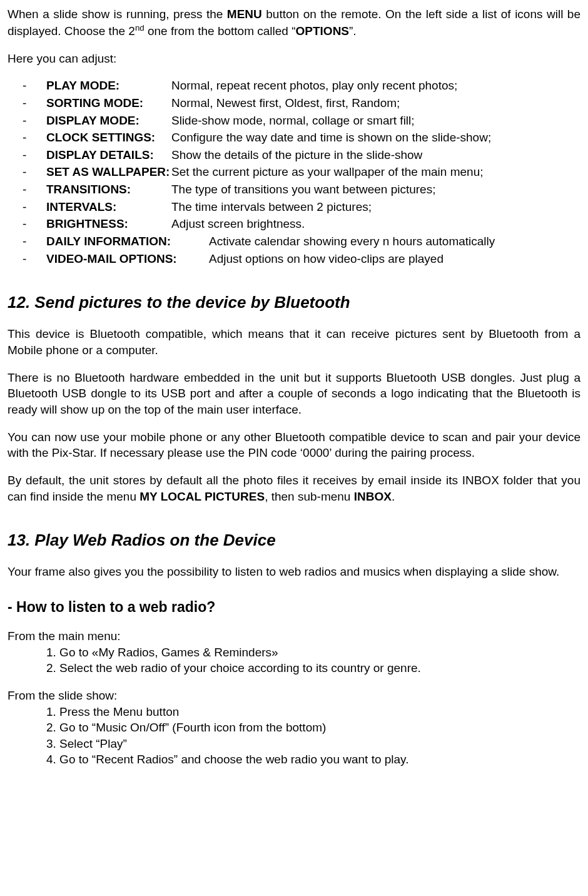 The width and height of the screenshot is (588, 896). I want to click on step-item: 1. Go to «My Radios, Games & Reminders», so click(294, 653).